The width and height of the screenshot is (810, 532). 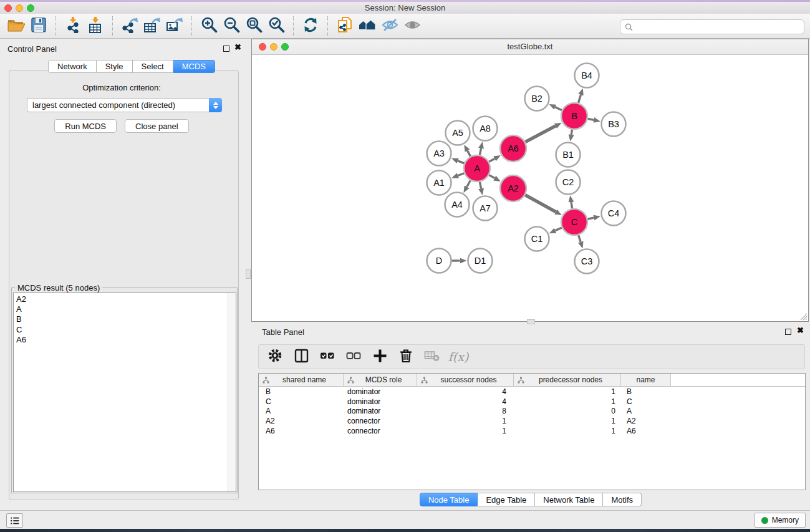 I want to click on horizontal-divider-handle, so click(x=531, y=322).